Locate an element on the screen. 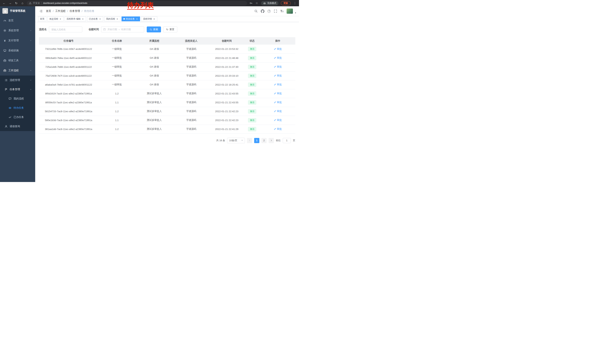 This screenshot has width=598, height=364. sidebar-item-my-process: 我的流程 is located at coordinates (17, 99).